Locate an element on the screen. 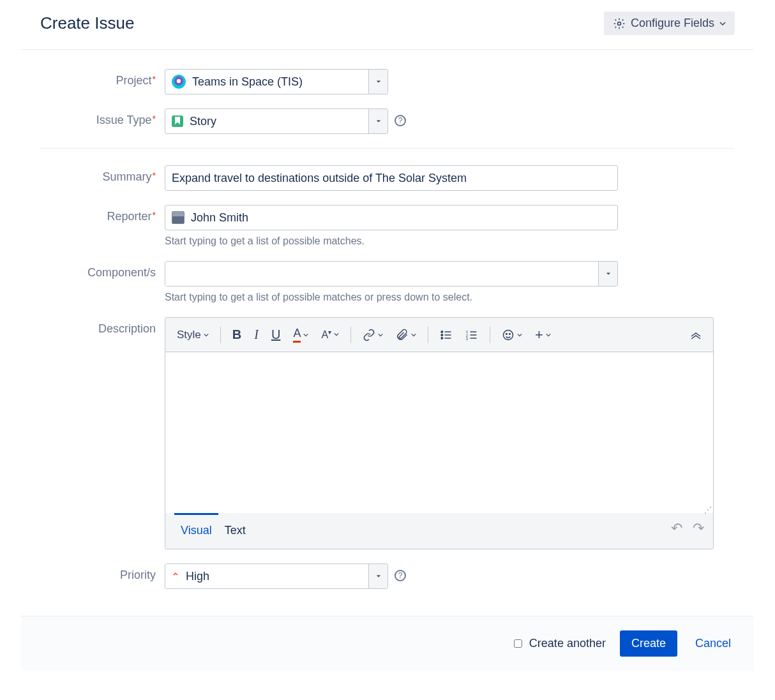  issue-type-select: Story is located at coordinates (276, 121).